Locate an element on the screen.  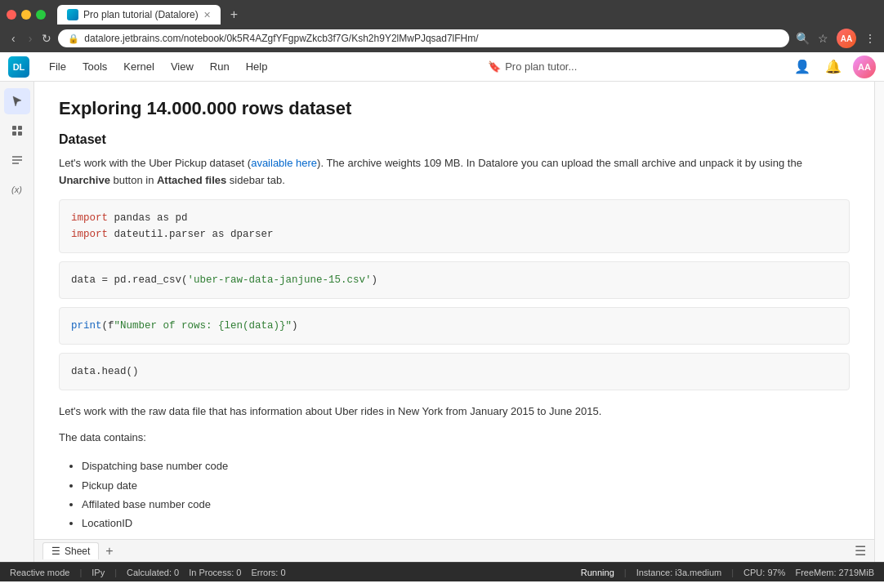
user-avatar: AA is located at coordinates (864, 67).